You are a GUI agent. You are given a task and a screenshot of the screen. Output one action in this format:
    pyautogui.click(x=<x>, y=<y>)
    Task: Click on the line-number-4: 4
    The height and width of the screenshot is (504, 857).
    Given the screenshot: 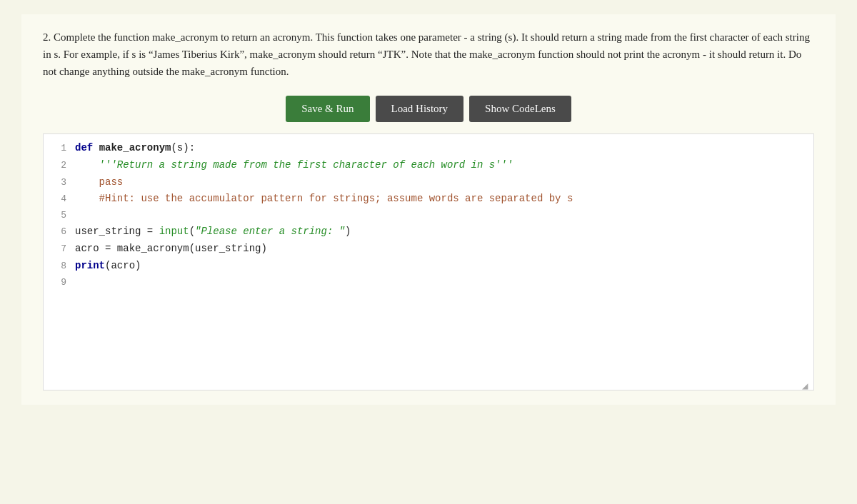 What is the action you would take?
    pyautogui.click(x=58, y=199)
    